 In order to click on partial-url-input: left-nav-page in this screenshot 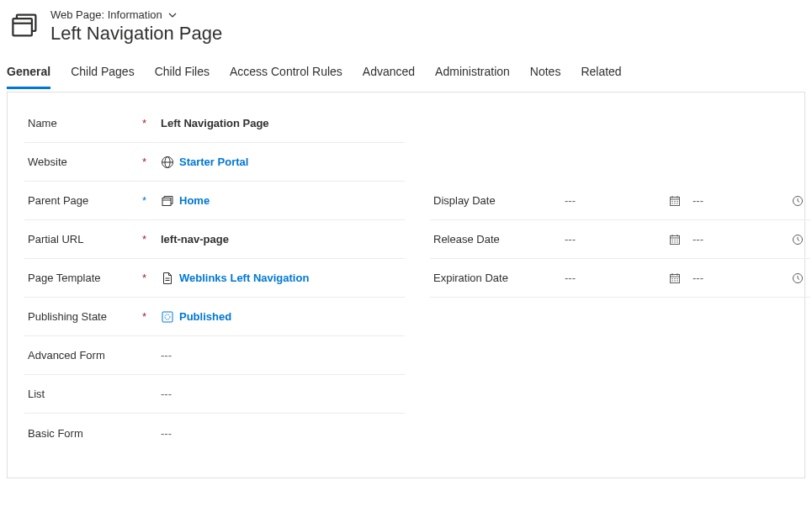, I will do `click(282, 239)`.